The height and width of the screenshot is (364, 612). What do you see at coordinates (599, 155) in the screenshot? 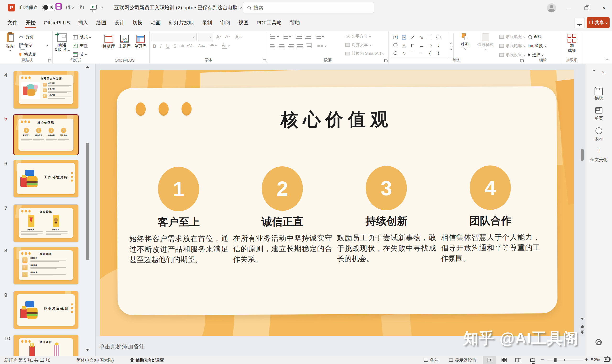
I see `panel-item-beautify: ⑂ 全文美化` at bounding box center [599, 155].